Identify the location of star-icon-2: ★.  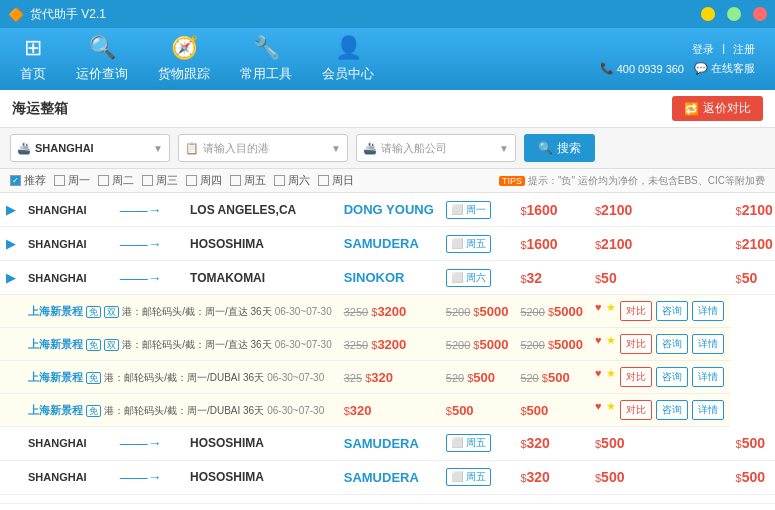
(611, 344).